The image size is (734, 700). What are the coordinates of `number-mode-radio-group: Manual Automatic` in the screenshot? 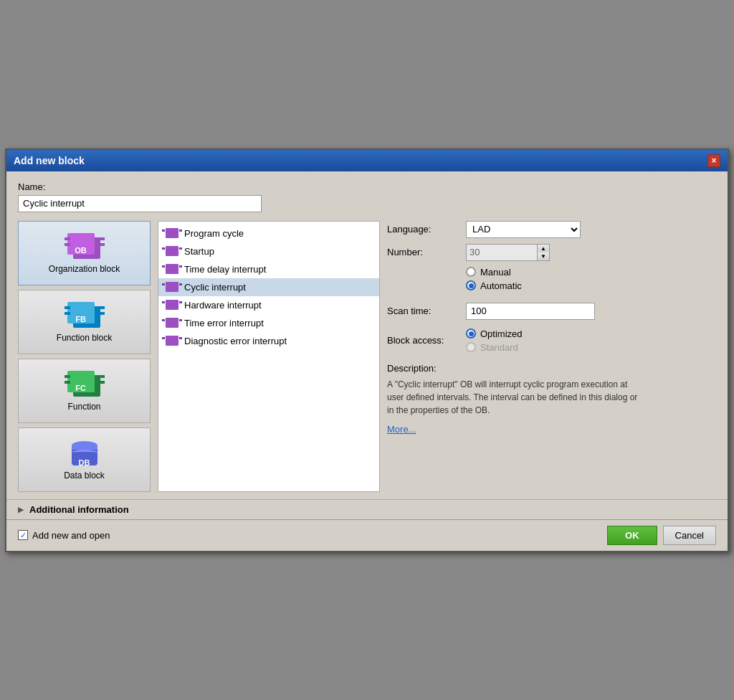 It's located at (556, 279).